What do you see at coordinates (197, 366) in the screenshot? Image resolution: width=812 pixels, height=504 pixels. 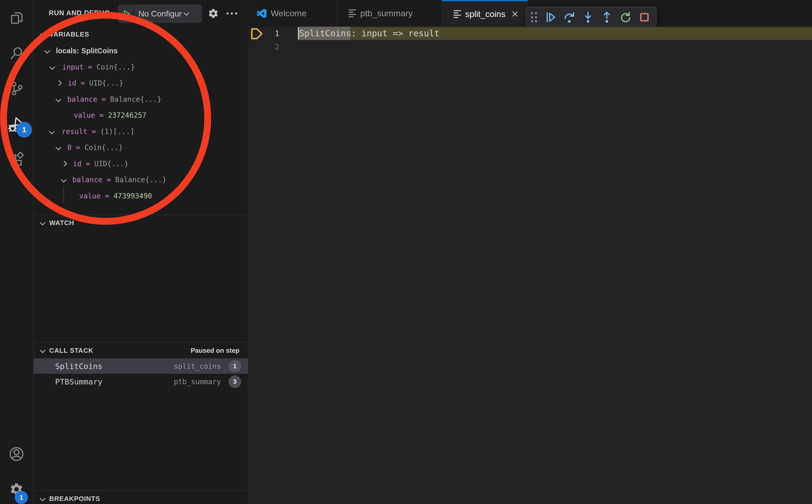 I see `frame-file: split_coins` at bounding box center [197, 366].